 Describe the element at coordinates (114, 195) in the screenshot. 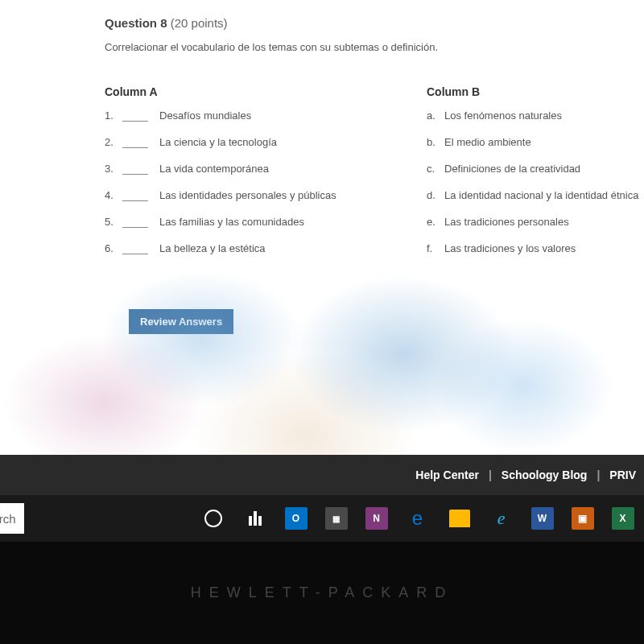

I see `item-number: 4.` at that location.